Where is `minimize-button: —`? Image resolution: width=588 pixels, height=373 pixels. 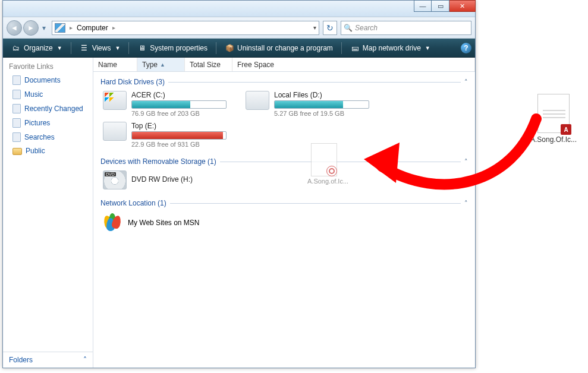
minimize-button: — is located at coordinates (423, 6).